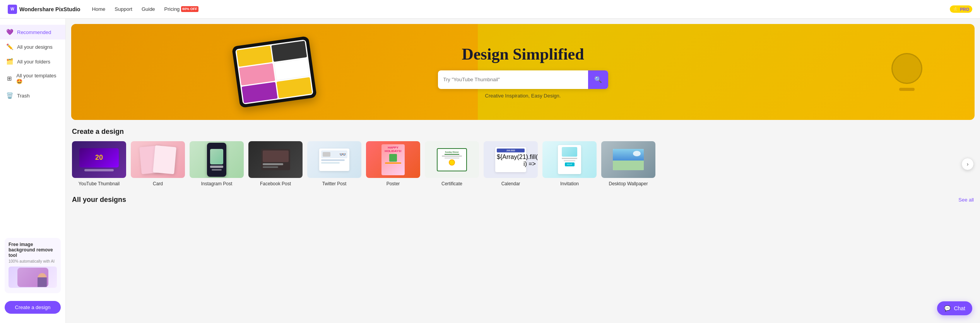 The height and width of the screenshot is (323, 980). I want to click on sidebar-item-label: All your folders, so click(34, 62).